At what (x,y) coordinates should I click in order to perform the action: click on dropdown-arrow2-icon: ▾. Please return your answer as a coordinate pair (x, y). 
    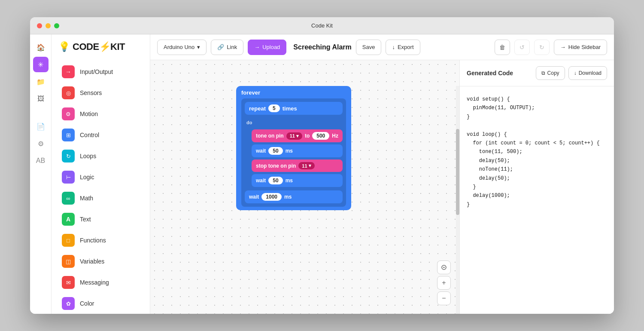
    Looking at the image, I should click on (310, 166).